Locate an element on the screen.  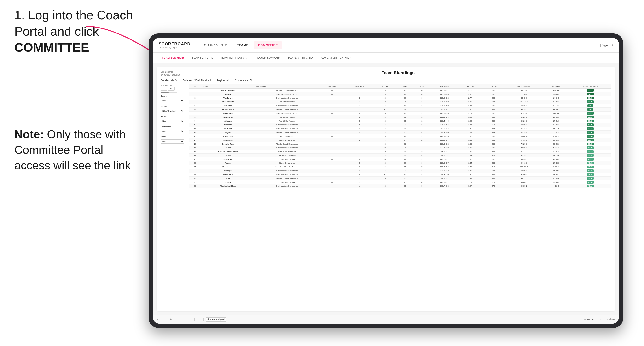
cell-school: Georgia is located at coordinates (228, 171).